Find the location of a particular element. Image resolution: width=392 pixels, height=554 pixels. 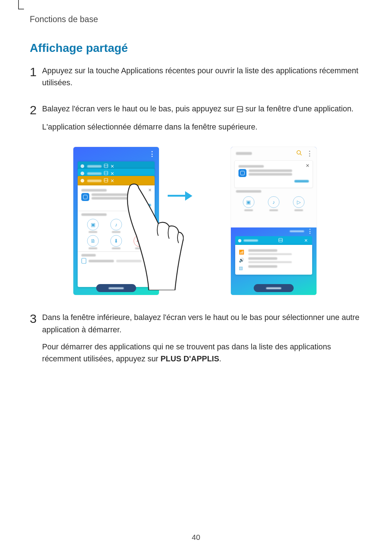

page-number: 40 is located at coordinates (196, 537).